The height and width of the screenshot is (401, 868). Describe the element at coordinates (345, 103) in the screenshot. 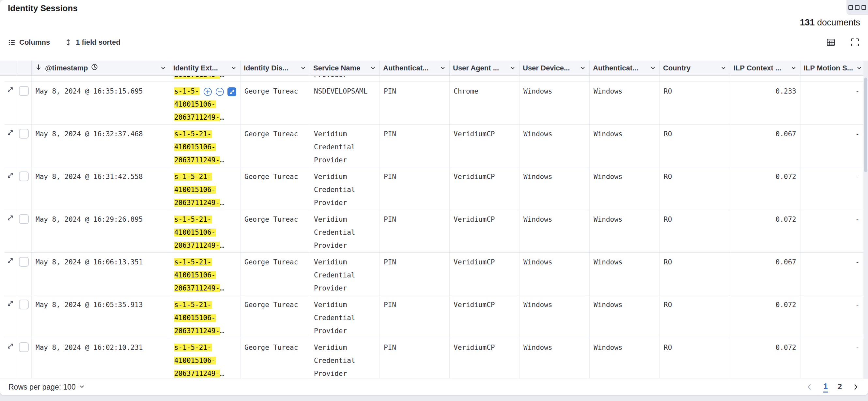

I see `cell-service-name: NSDEVELOPSAML` at that location.